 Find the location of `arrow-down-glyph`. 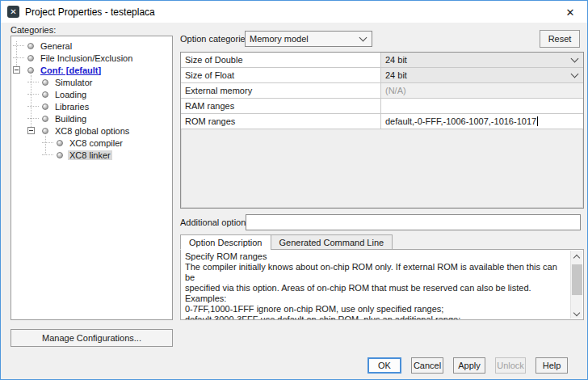

arrow-down-glyph is located at coordinates (577, 314).